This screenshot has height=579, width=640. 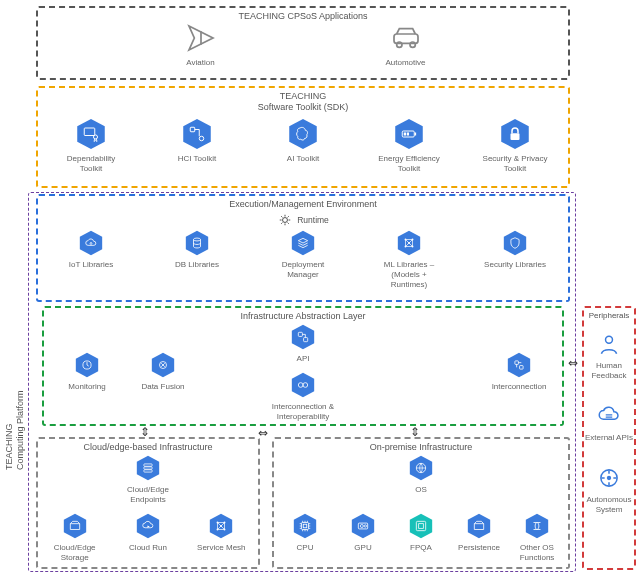 I want to click on cloud-title: Cloud/edge-based Infrastructure, so click(x=148, y=446).